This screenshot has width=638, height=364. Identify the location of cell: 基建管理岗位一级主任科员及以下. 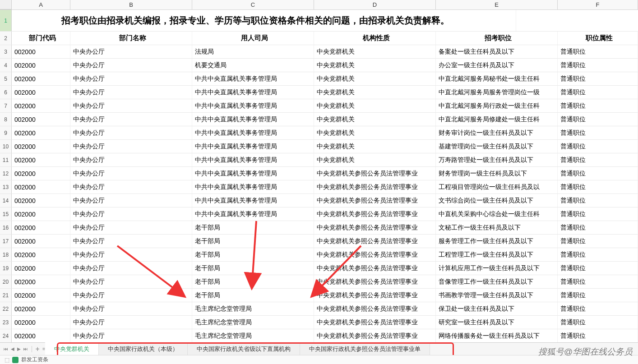
(497, 146).